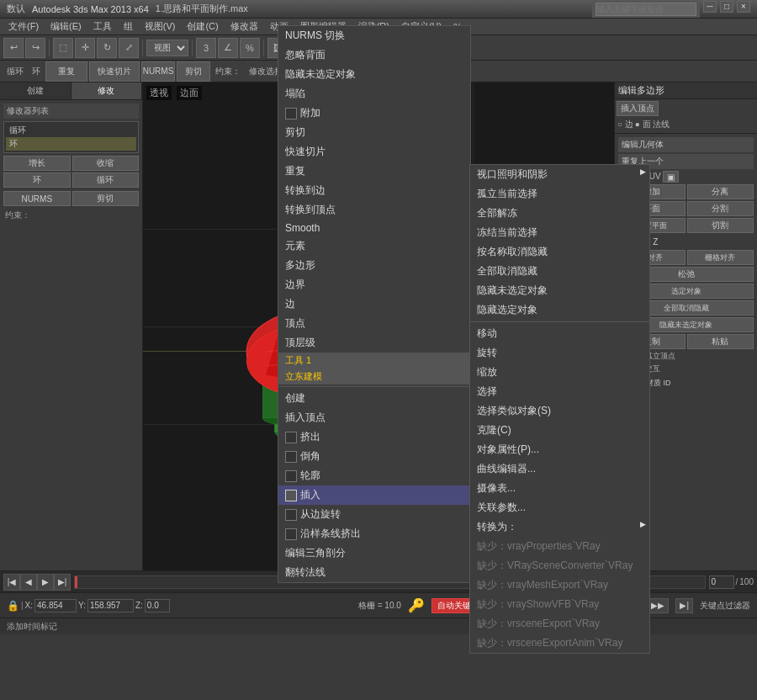  Describe the element at coordinates (37, 180) in the screenshot. I see `ring-button: 环` at that location.